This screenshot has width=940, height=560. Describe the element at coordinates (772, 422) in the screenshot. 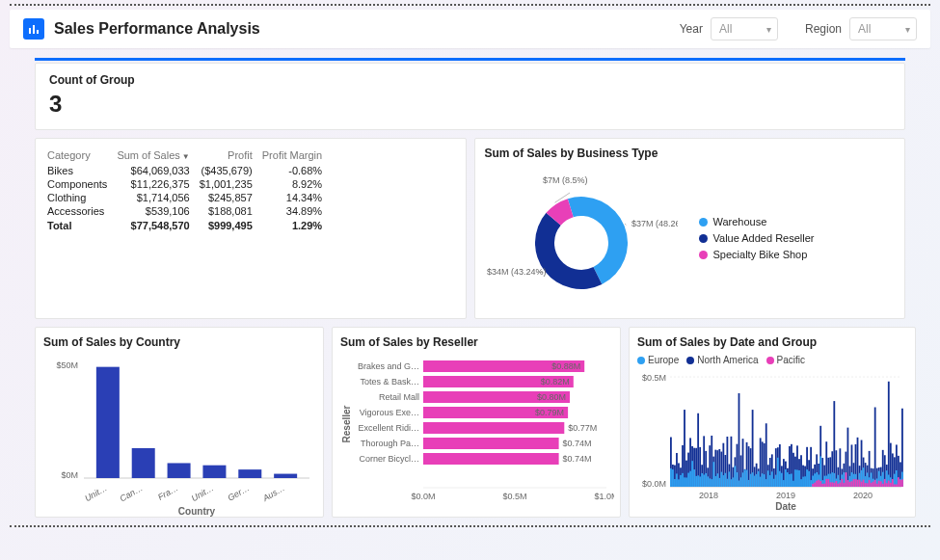

I see `line-chart-card: Sum of Sales by Date and Group EuropeNor…` at that location.